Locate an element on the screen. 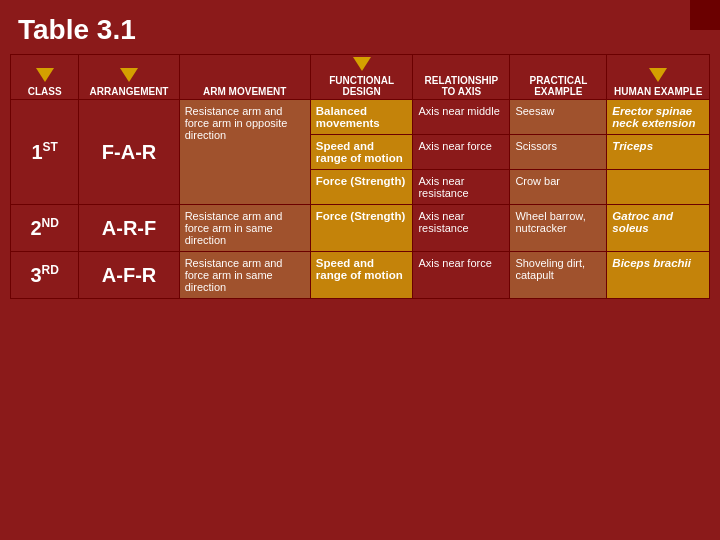  human-example-cell: Erector spinae neck extension is located at coordinates (658, 118).